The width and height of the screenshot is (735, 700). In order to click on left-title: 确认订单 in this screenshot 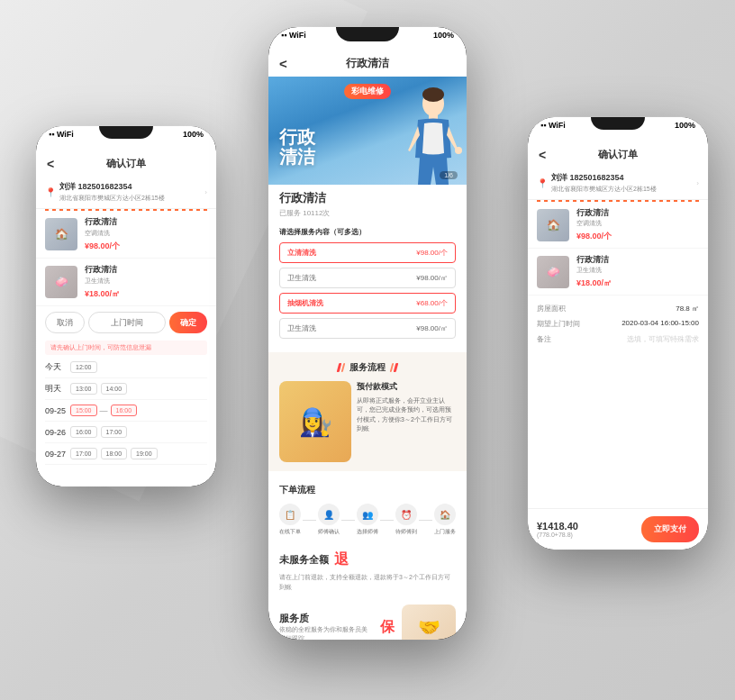, I will do `click(126, 164)`.